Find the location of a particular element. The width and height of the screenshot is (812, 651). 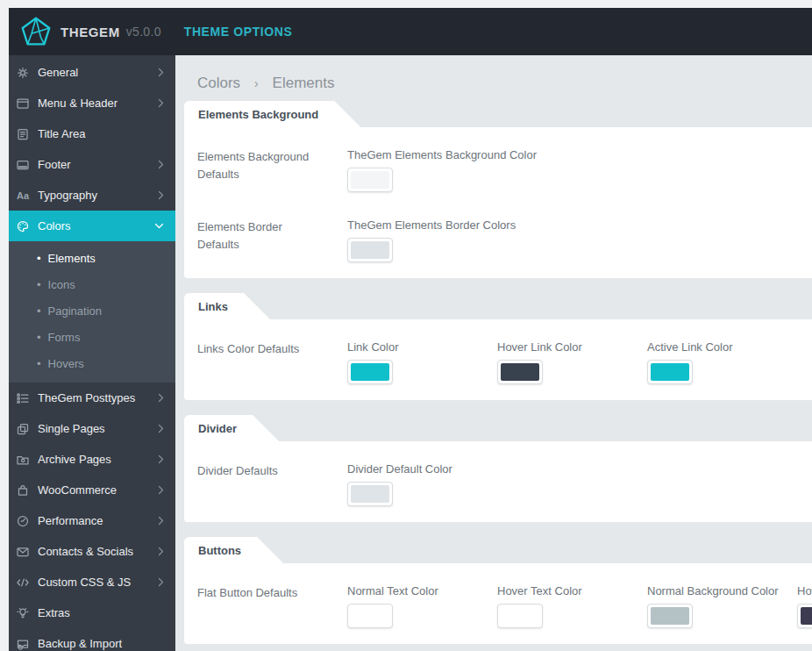

section-tab: Divider is located at coordinates (231, 428).